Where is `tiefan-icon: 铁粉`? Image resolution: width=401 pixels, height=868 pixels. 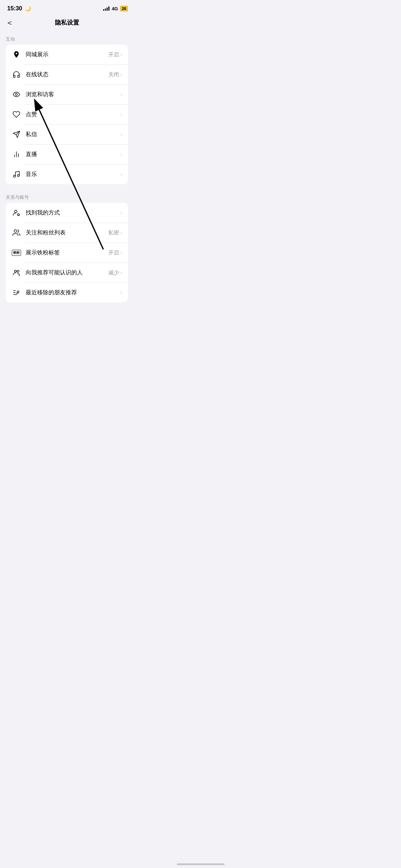 tiefan-icon: 铁粉 is located at coordinates (16, 253).